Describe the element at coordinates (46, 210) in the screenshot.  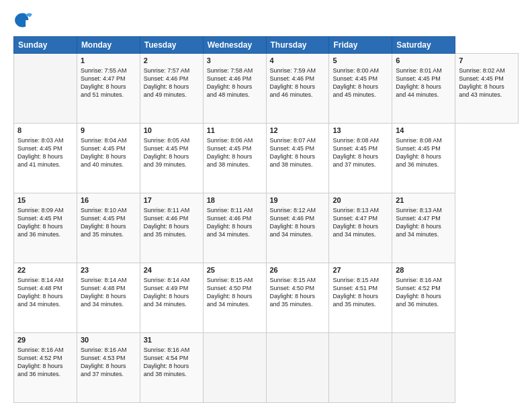
I see `cell-line: Sunrise: 8:09 AM` at that location.